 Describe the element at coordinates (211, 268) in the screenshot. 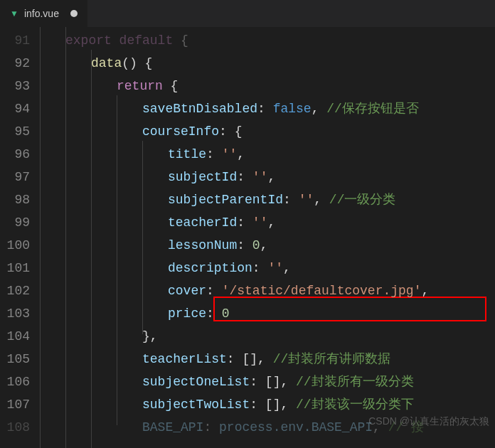

I see `token-property: description` at that location.